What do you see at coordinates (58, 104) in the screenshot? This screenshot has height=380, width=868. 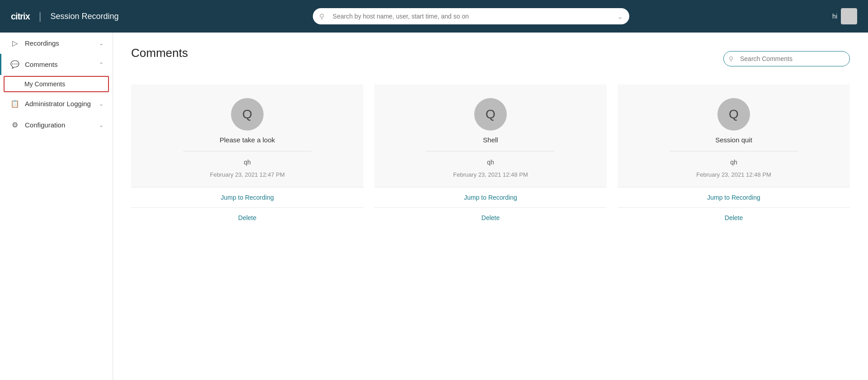 I see `sidebar-admin-label: Administrator Logging` at bounding box center [58, 104].